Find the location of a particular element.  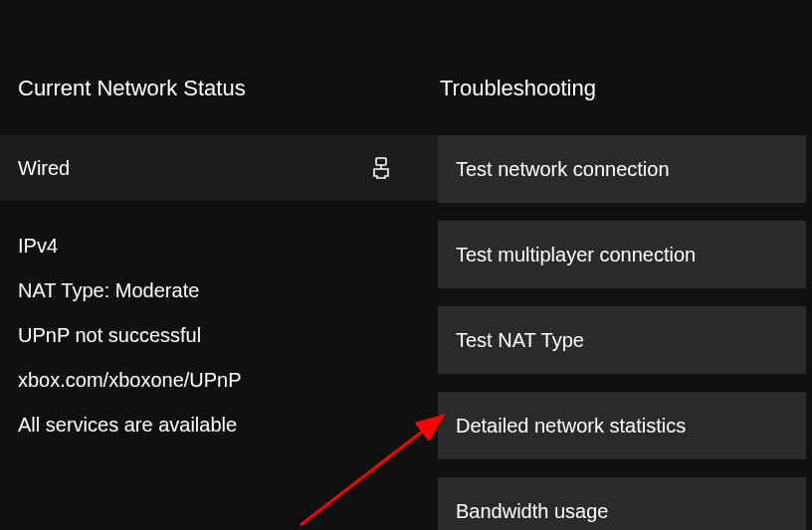

troubleshooting-title: Troubleshooting is located at coordinates (622, 88).